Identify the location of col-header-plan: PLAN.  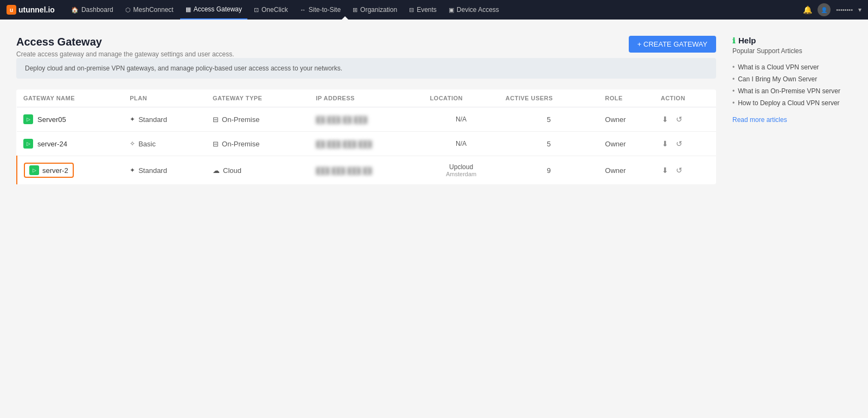
(165, 99).